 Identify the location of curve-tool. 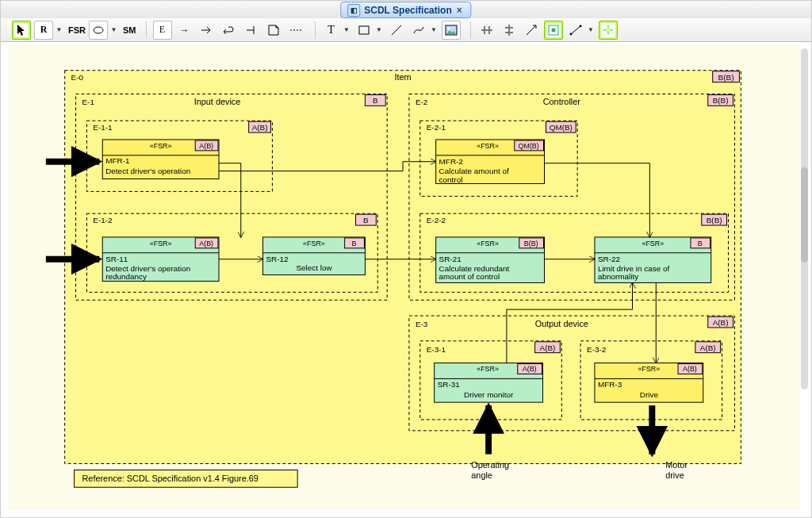
(419, 30).